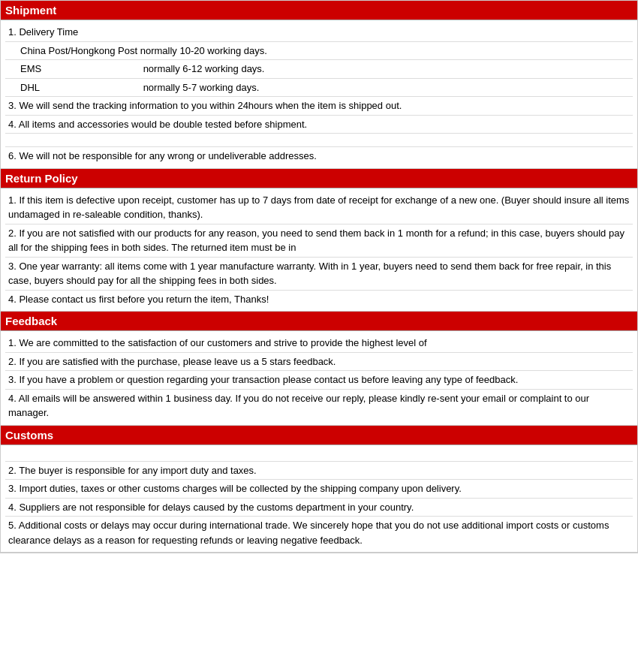 This screenshot has width=638, height=672. What do you see at coordinates (319, 405) in the screenshot?
I see `feedback-item4: 4. All emails will be answered within 1 …` at bounding box center [319, 405].